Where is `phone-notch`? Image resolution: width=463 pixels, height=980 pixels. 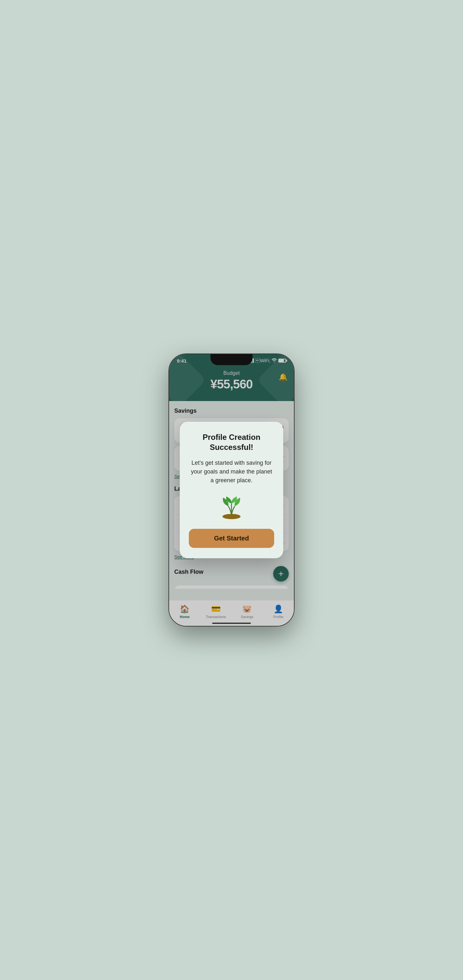 phone-notch is located at coordinates (231, 360).